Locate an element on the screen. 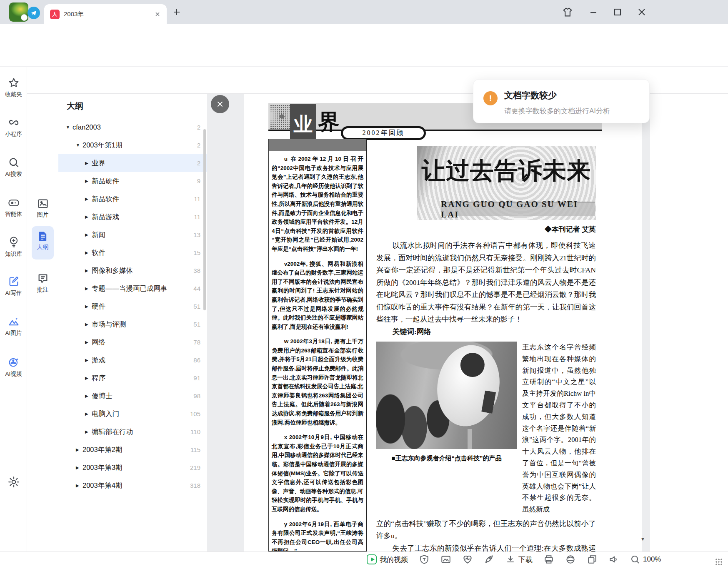  scroll-down-arrow: ▼ is located at coordinates (643, 539).